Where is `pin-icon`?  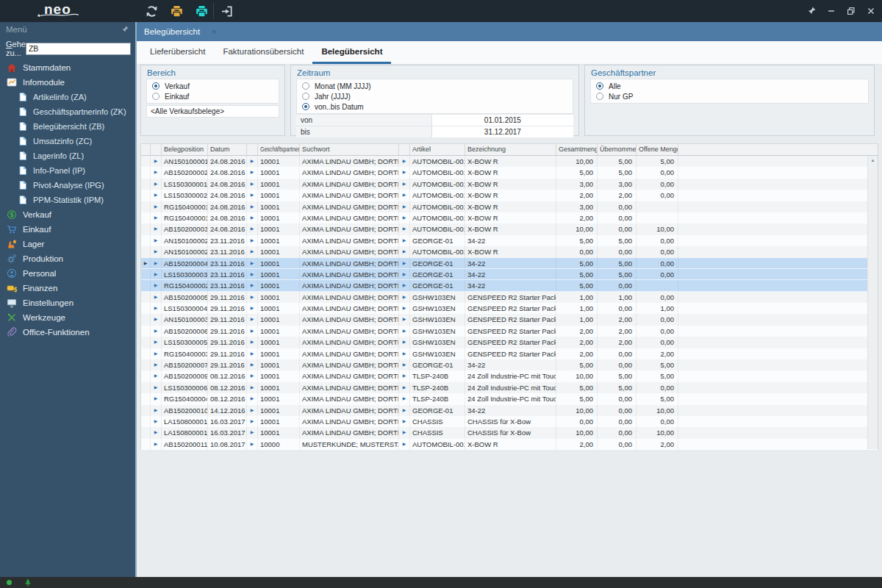 pin-icon is located at coordinates (811, 11).